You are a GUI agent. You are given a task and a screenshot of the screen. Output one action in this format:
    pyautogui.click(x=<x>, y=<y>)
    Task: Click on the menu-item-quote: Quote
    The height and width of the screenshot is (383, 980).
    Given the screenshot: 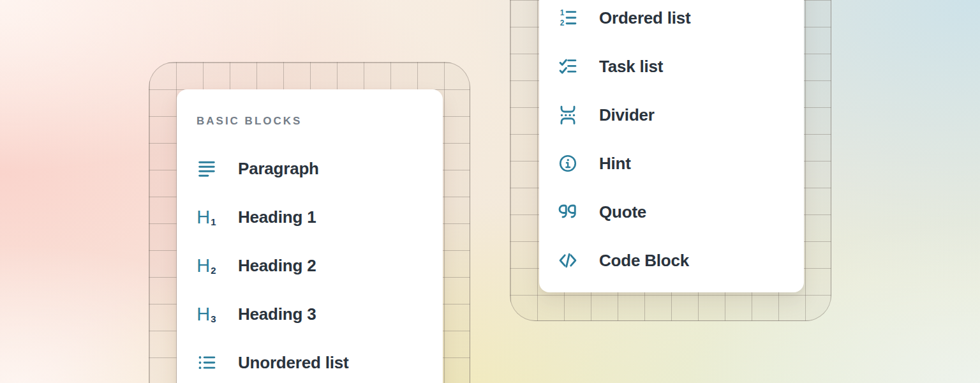 What is the action you would take?
    pyautogui.click(x=681, y=212)
    